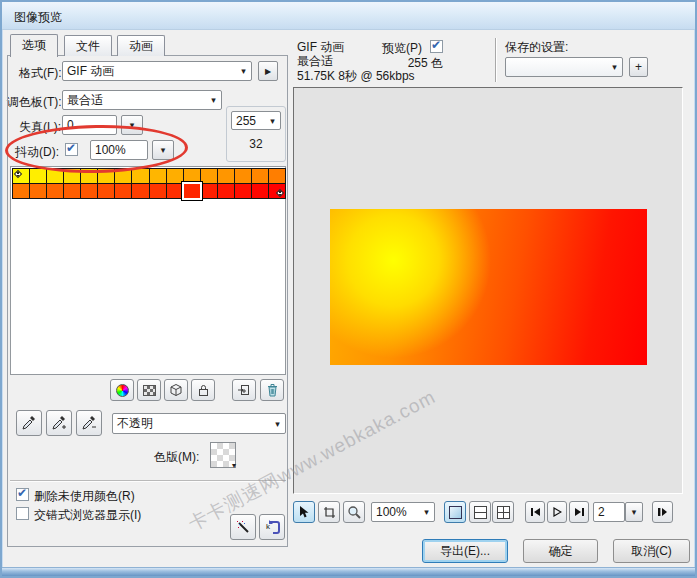 This screenshot has height=578, width=697. Describe the element at coordinates (141, 46) in the screenshot. I see `tab-animation: 动画` at that location.